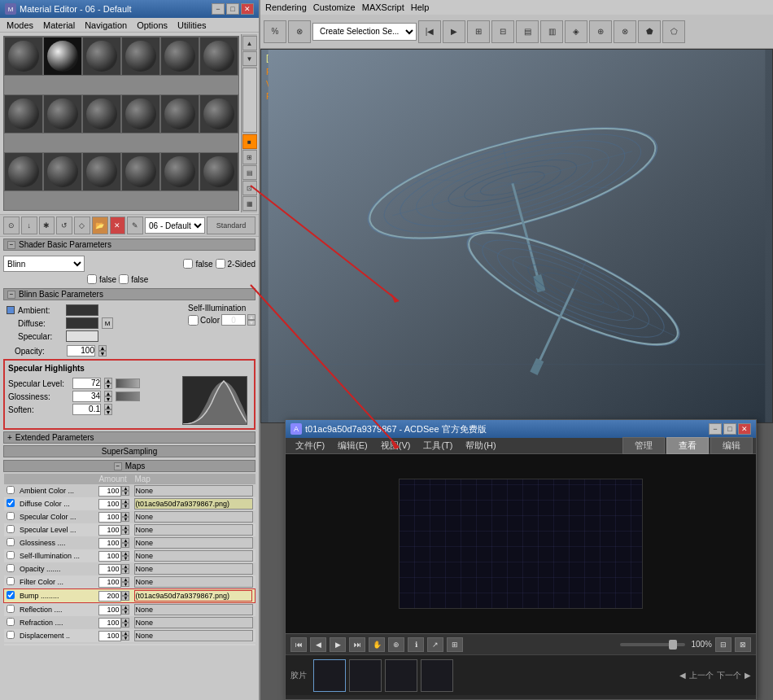 The width and height of the screenshot is (773, 700). Describe the element at coordinates (729, 676) in the screenshot. I see `filmstrip-next: 下一个` at that location.